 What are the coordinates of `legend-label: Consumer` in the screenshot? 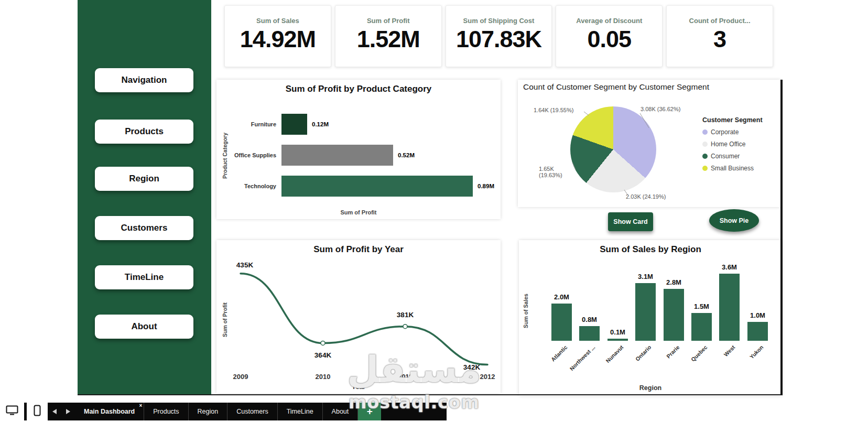 It's located at (725, 156).